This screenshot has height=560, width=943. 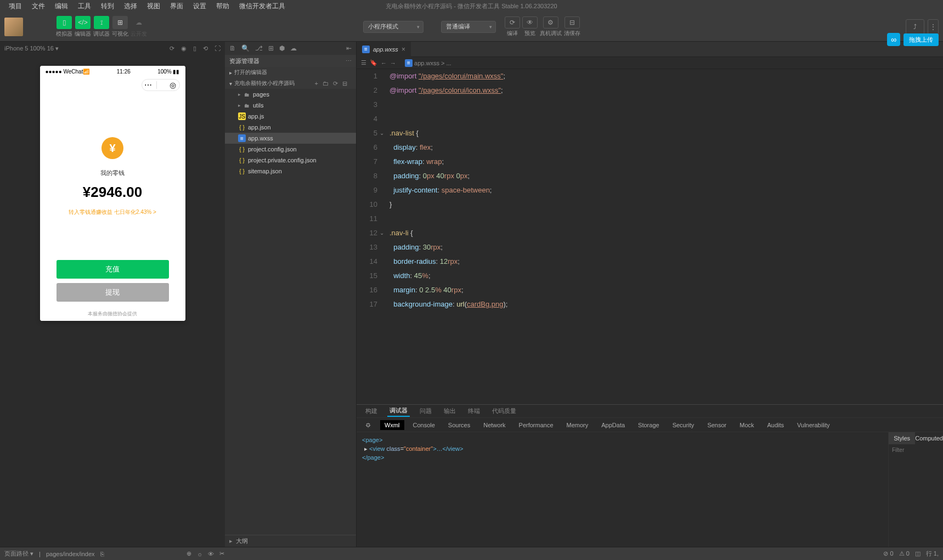 I want to click on sim-expand-icon: ⛶, so click(x=217, y=48).